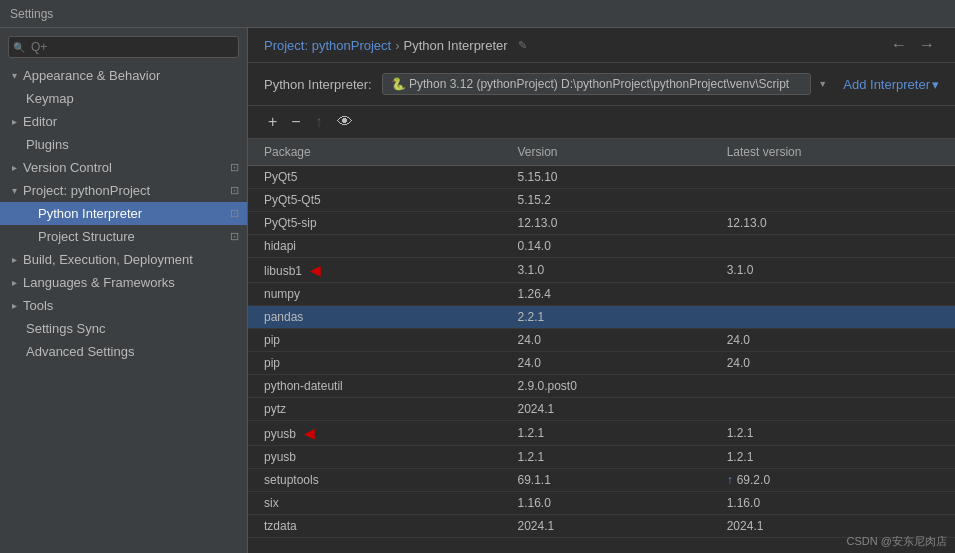 This screenshot has height=553, width=955. I want to click on package-version: 2.9.0.post0, so click(606, 386).